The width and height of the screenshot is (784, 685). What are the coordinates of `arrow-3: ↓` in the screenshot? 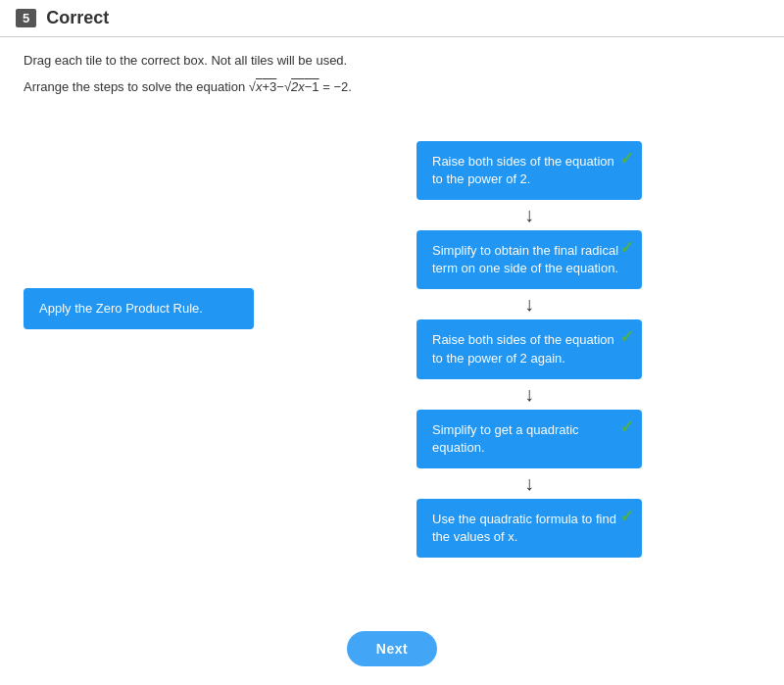 It's located at (529, 394).